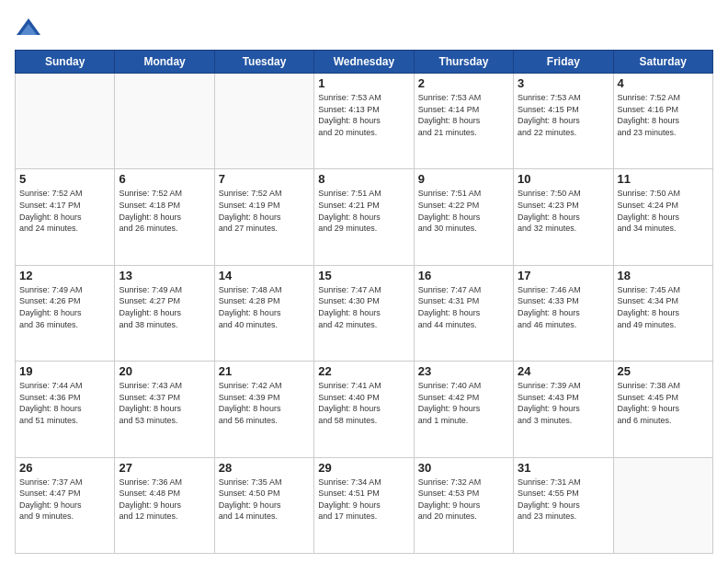  I want to click on day-number: 10, so click(563, 178).